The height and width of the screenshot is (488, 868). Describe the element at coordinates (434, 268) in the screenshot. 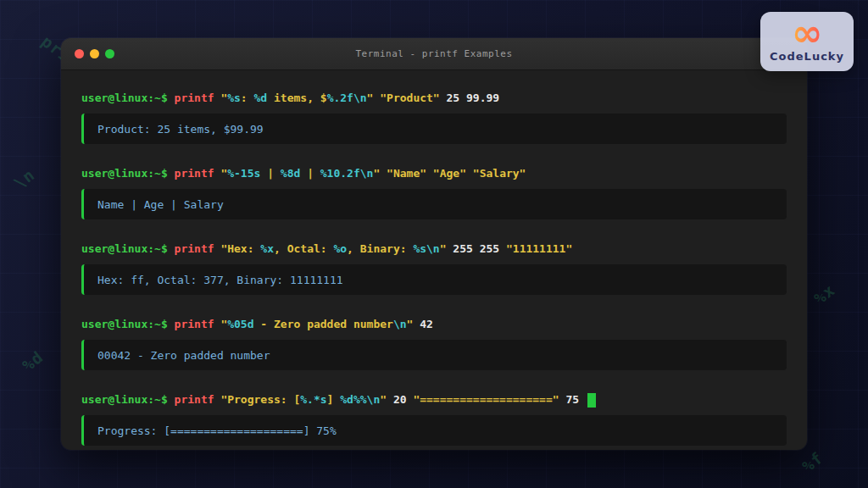

I see `terminal-entry: user@linux:~$ printf "Hex: %x, Octal: %o…` at that location.